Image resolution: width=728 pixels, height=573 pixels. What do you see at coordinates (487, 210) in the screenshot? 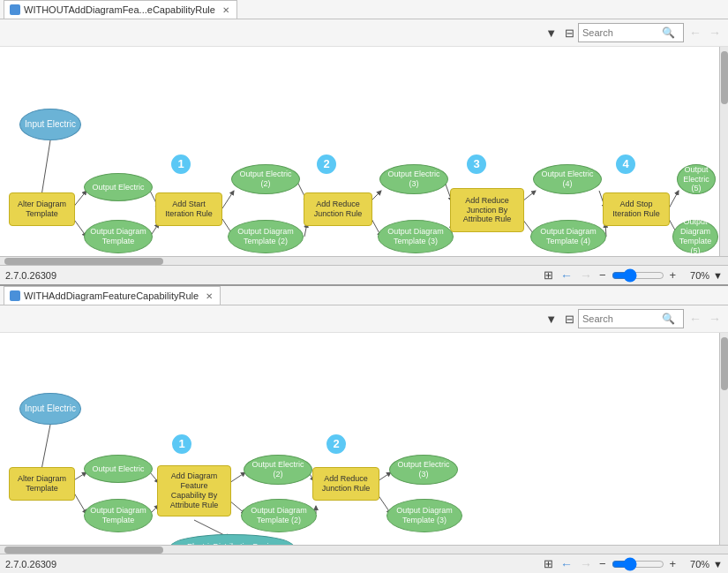
I see `p1-add-reduce-attr: Add ReduceJunction ByAttribute Rule` at bounding box center [487, 210].